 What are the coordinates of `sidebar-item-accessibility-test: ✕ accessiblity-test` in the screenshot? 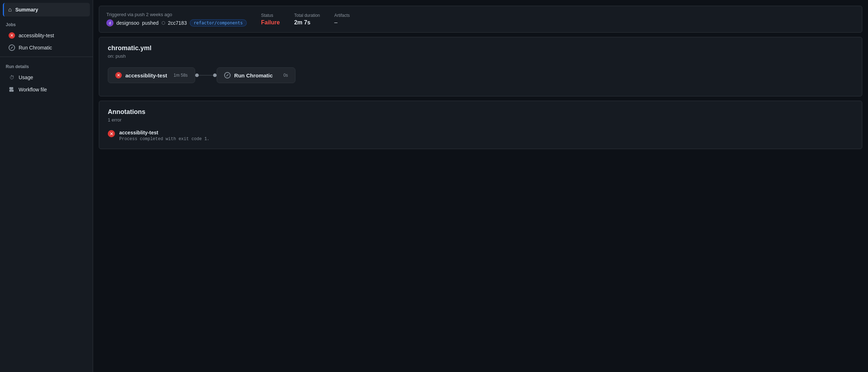 It's located at (47, 35).